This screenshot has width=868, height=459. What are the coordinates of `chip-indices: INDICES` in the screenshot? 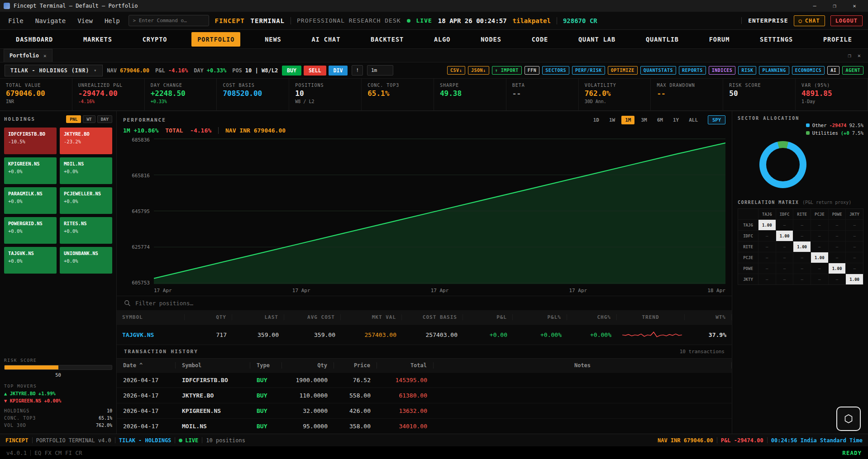 It's located at (722, 71).